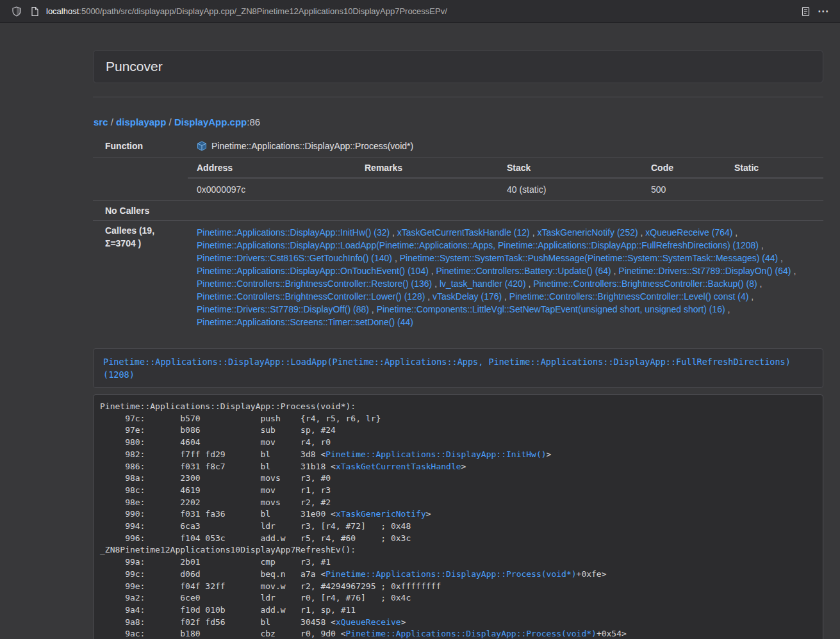 The image size is (840, 639). Describe the element at coordinates (570, 168) in the screenshot. I see `column-header-stack: Stack` at that location.